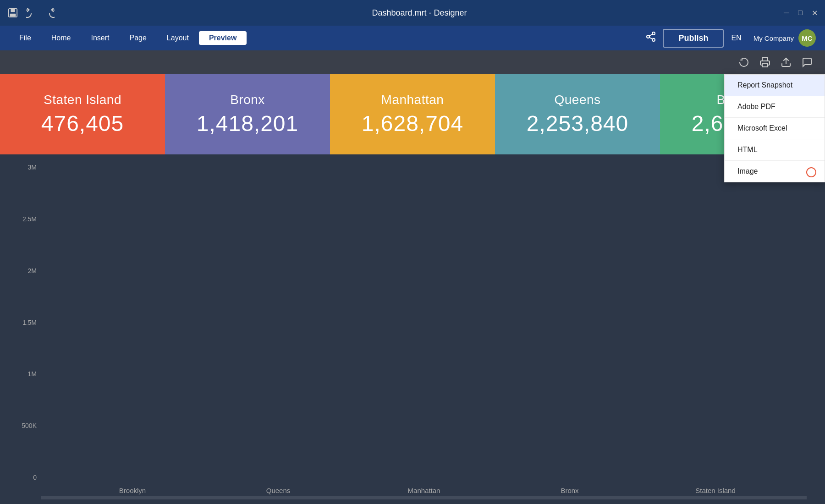 The width and height of the screenshot is (825, 504). What do you see at coordinates (775, 128) in the screenshot?
I see `export-dropdown: Report Snapshot Adobe PDF Microsoft Exce…` at bounding box center [775, 128].